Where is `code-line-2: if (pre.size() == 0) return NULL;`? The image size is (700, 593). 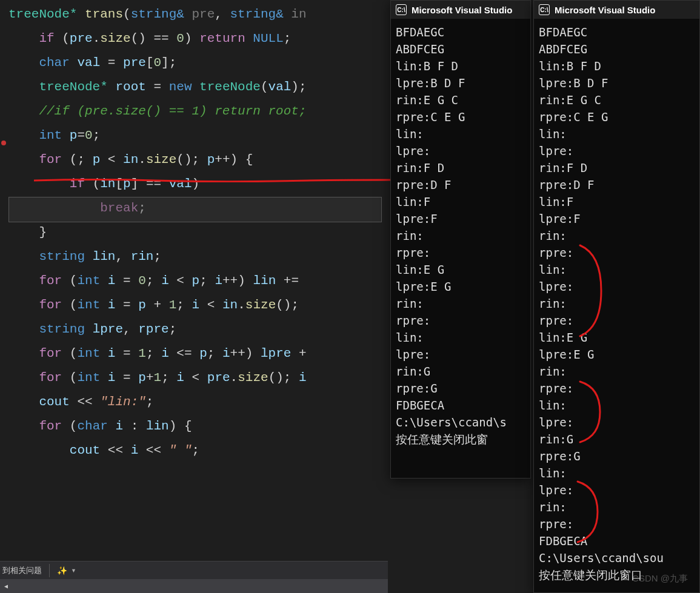 code-line-2: if (pre.size() == 0) return NULL; is located at coordinates (198, 39).